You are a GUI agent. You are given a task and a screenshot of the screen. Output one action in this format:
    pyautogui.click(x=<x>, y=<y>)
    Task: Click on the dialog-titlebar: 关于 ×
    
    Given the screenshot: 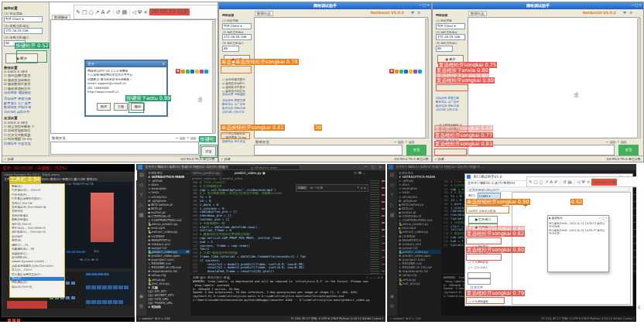 What is the action you would take?
    pyautogui.click(x=126, y=64)
    